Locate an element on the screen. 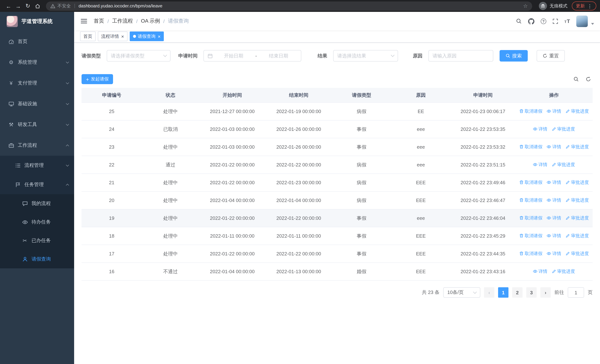 This screenshot has width=600, height=364. back-button: ← is located at coordinates (9, 6).